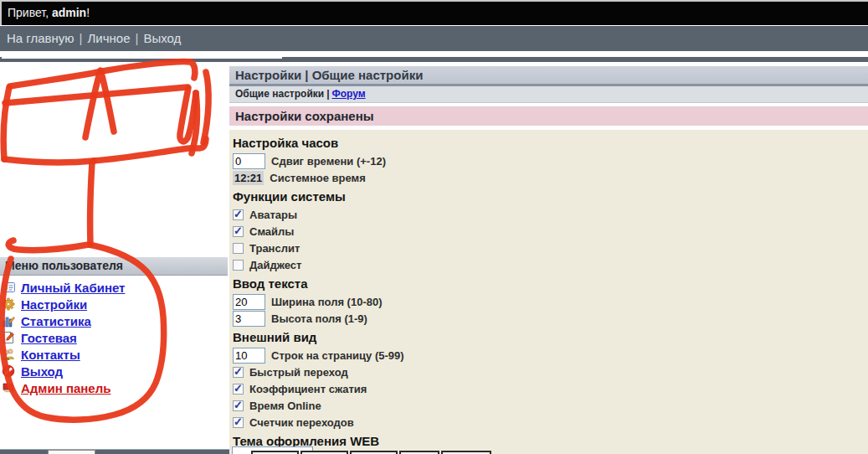 Image resolution: width=868 pixels, height=454 pixels. I want to click on nav-link-personal: Личное, so click(109, 39).